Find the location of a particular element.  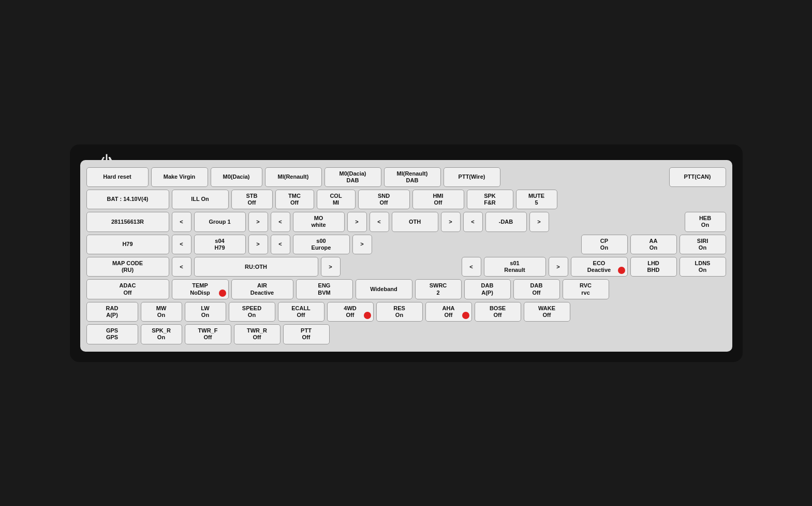

mo-white-button: MOwhite is located at coordinates (319, 222).